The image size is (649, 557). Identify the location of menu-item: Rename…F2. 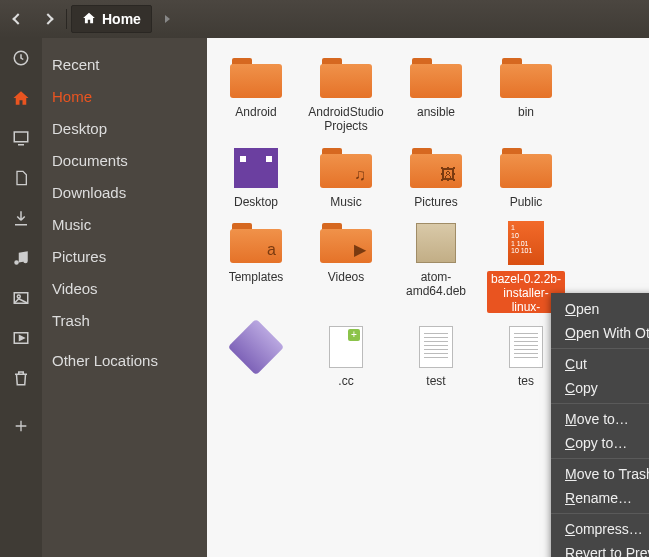
(600, 498).